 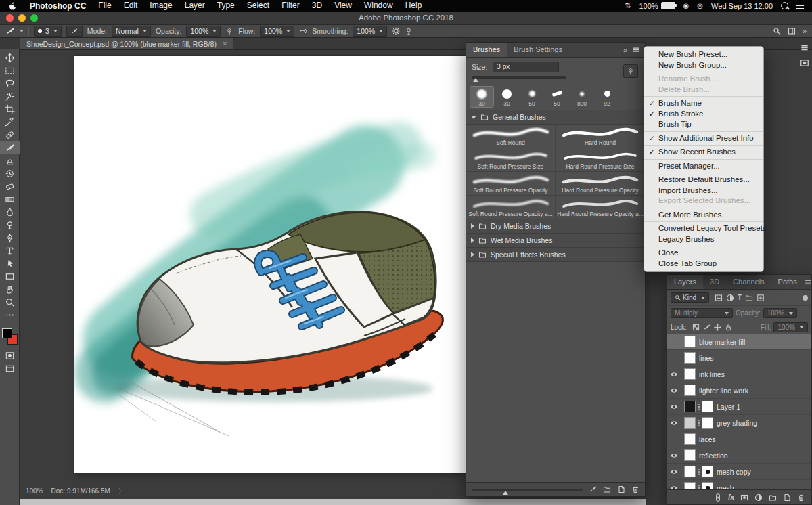 What do you see at coordinates (258, 5) in the screenshot?
I see `menu-select: Select` at bounding box center [258, 5].